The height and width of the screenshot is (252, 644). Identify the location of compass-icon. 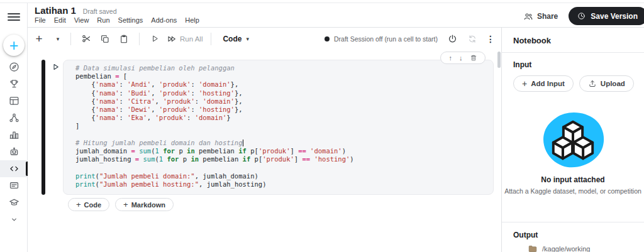
(14, 67).